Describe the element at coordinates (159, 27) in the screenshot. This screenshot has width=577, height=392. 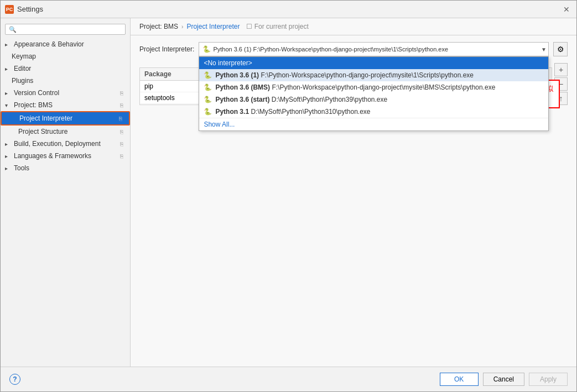
I see `breadcrumb-project: Project: BMS` at that location.